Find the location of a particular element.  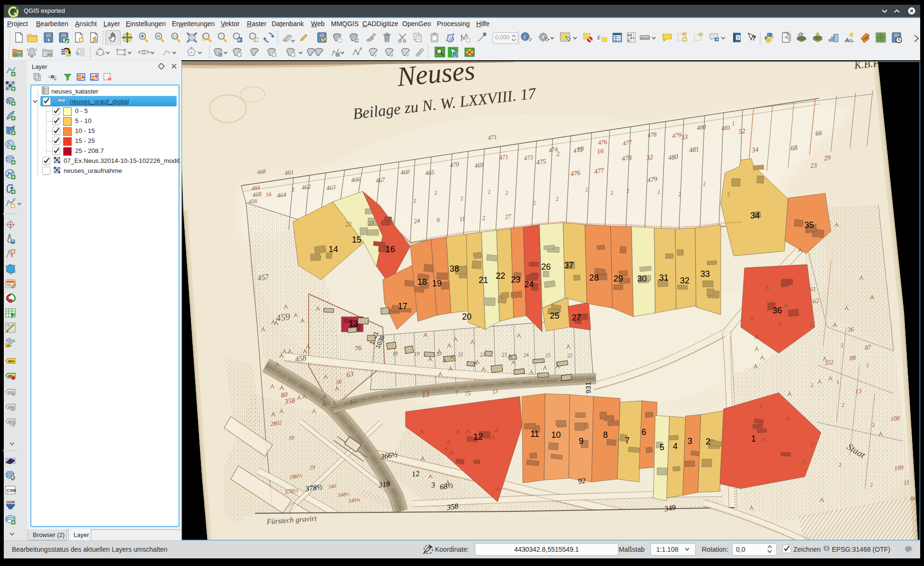

svg-text: i is located at coordinates (525, 37).